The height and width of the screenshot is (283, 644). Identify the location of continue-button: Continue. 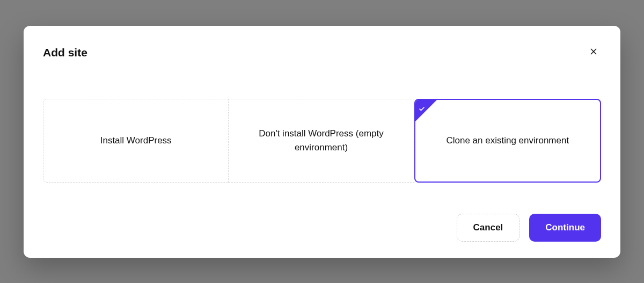
(565, 228).